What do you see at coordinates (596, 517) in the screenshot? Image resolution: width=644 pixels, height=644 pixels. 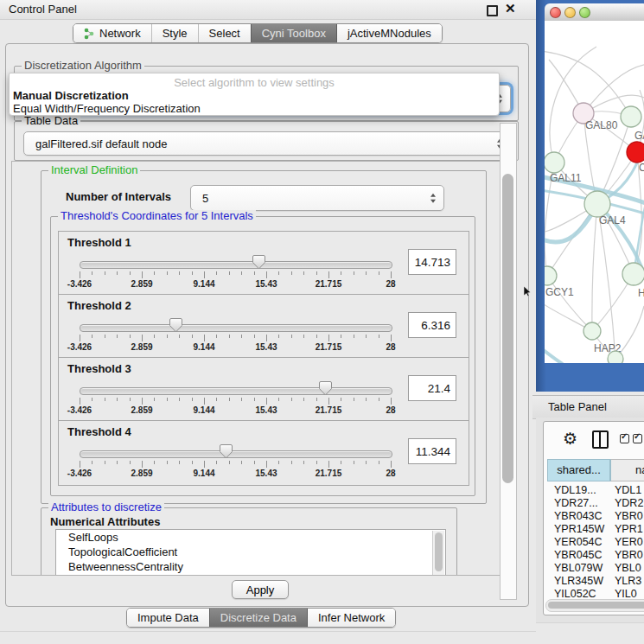 I see `table-row: YBR043CYBR0` at bounding box center [596, 517].